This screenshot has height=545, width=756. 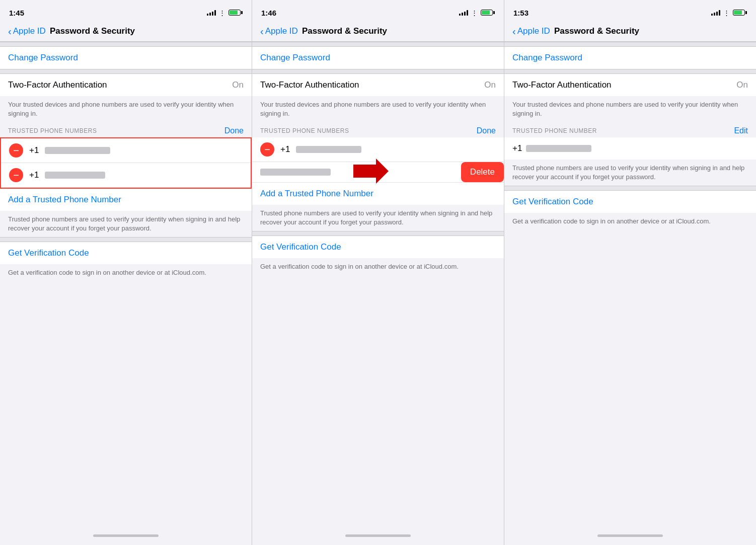 What do you see at coordinates (305, 131) in the screenshot?
I see `trusted-header-label-2: TRUSTED PHONE NUMBERS` at bounding box center [305, 131].